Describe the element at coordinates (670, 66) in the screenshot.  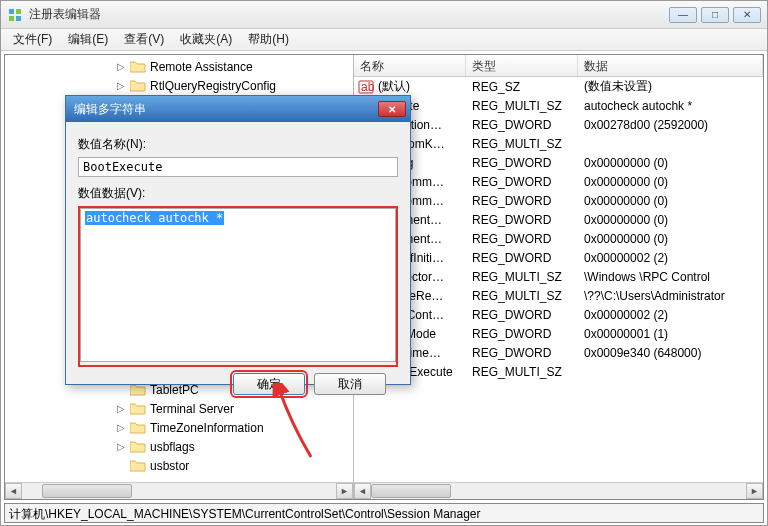
I see `header-data: 数据` at that location.